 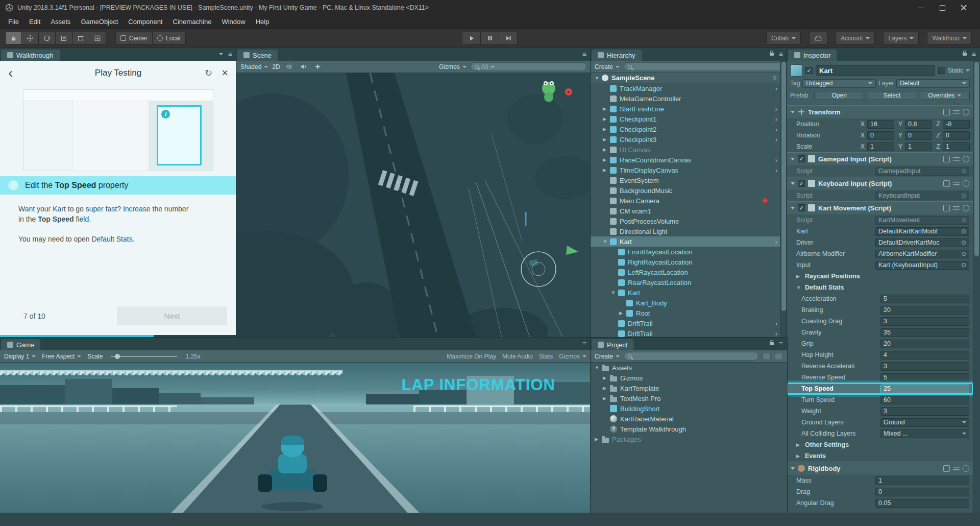 I want to click on hierarchy-row: ▶ StartFinishLine › ≡, so click(x=685, y=109).